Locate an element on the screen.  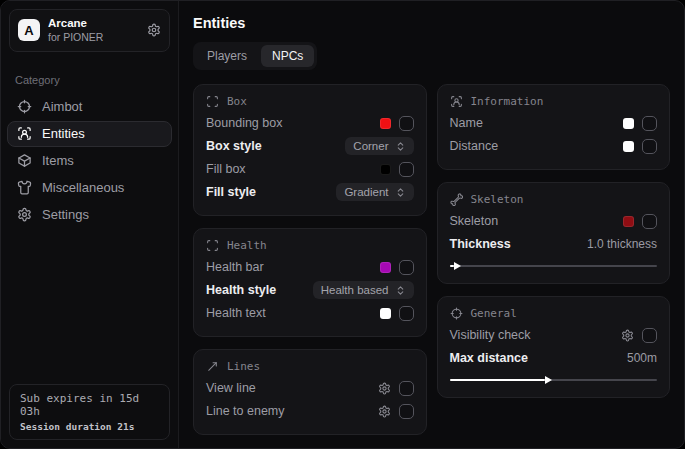
setting-label: Box style is located at coordinates (234, 146).